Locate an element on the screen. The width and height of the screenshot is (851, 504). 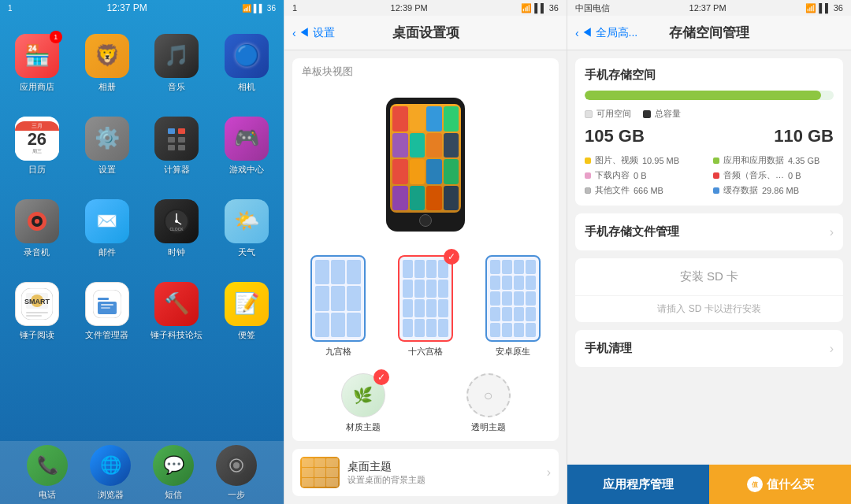
mail-icon: ✉️ is located at coordinates (107, 221).